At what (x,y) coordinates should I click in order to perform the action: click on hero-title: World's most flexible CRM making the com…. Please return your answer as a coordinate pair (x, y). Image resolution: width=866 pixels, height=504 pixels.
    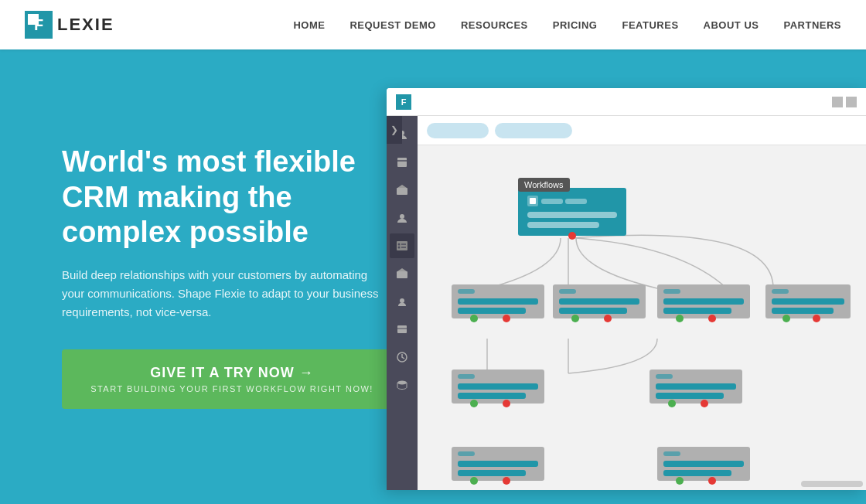
    Looking at the image, I should click on (224, 198).